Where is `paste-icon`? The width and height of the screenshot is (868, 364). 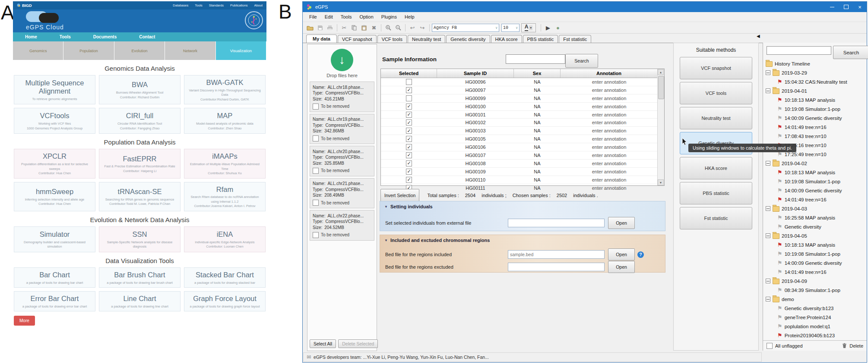
paste-icon is located at coordinates (364, 28).